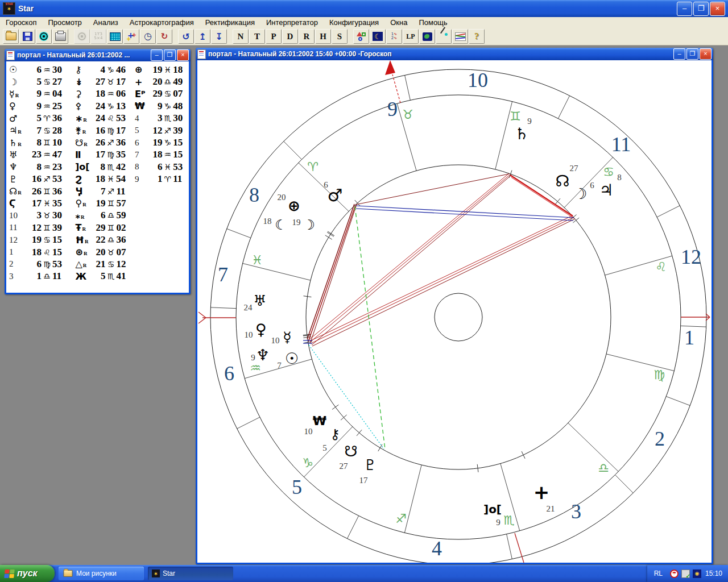 This screenshot has width=728, height=582. Describe the element at coordinates (44, 36) in the screenshot. I see `toolbar-disc-icon` at that location.